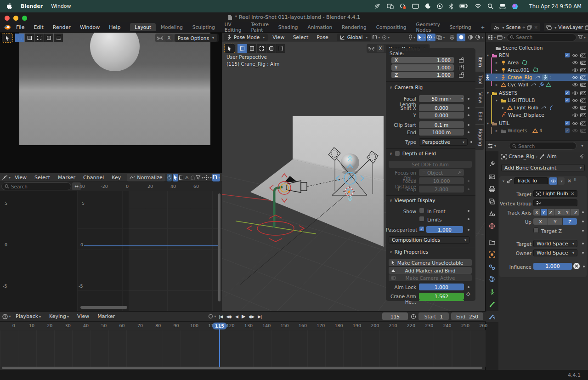  What do you see at coordinates (251, 317) in the screenshot?
I see `next-keyframe-button: ◆▶` at bounding box center [251, 317].